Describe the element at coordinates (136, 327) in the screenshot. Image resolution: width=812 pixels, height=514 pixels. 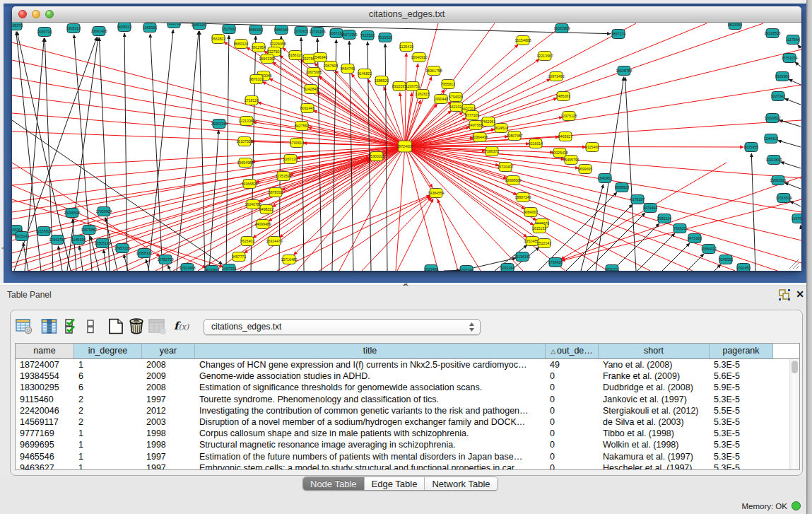
I see `delete-columns-icon` at that location.